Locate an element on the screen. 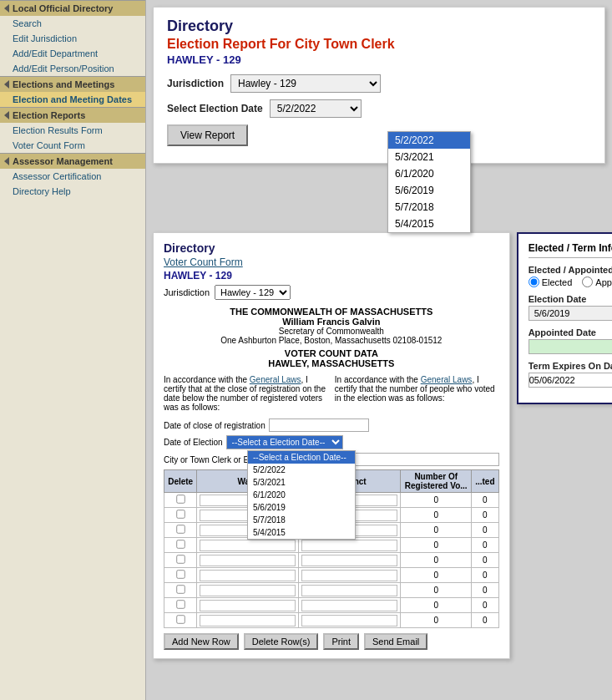 This screenshot has width=612, height=700. dir-jurisdiction-select: Hawley - 129 is located at coordinates (252, 292).